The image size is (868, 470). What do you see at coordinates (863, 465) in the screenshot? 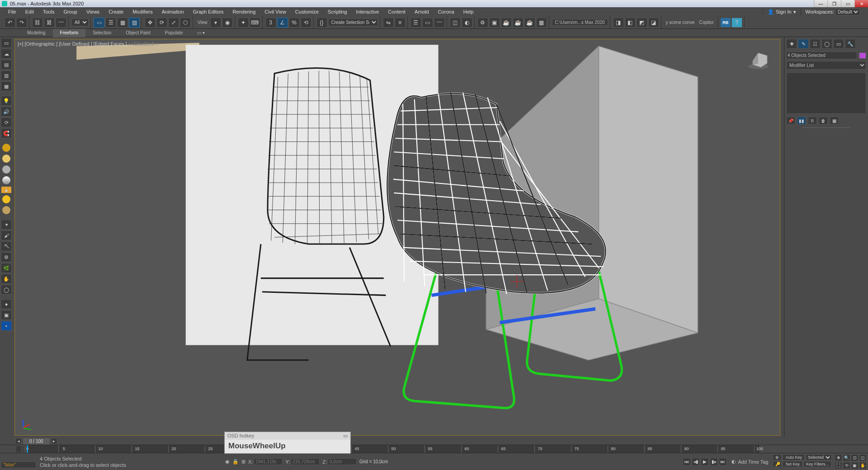
I see `nav-pan-view-button: ✋` at bounding box center [863, 465].